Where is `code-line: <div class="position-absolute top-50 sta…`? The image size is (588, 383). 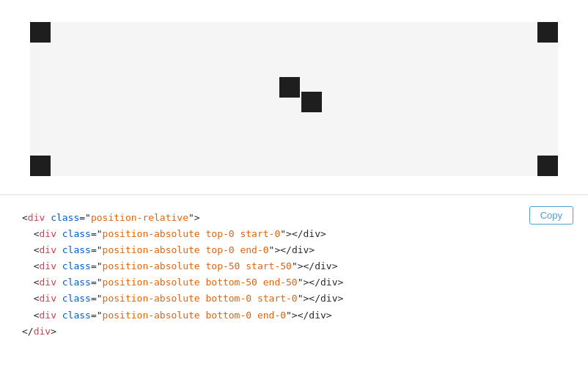
code-line: <div class="position-absolute top-50 sta… is located at coordinates (294, 266).